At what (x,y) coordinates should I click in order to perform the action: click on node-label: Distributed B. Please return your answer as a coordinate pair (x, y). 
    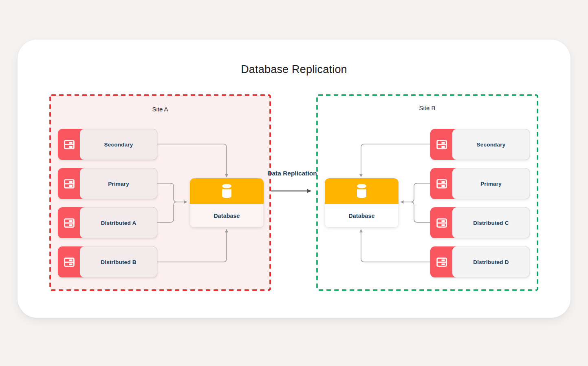
    Looking at the image, I should click on (118, 262).